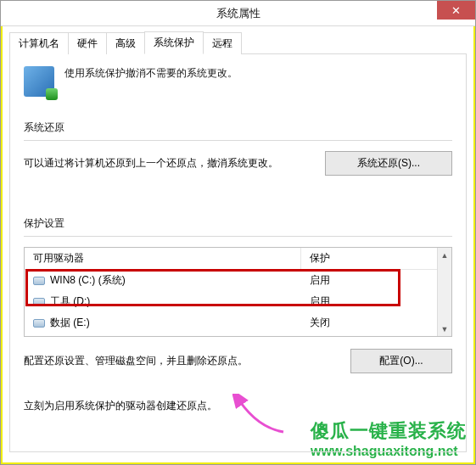  Describe the element at coordinates (445, 292) in the screenshot. I see `scrollbar: ▲ ▼` at that location.